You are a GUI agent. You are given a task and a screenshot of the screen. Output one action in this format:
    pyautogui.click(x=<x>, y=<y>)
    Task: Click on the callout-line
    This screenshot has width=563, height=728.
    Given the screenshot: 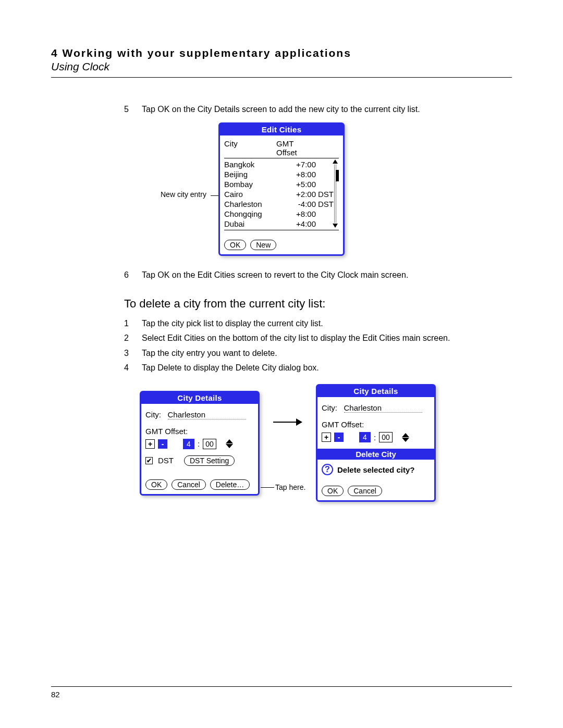 What is the action you would take?
    pyautogui.click(x=267, y=488)
    